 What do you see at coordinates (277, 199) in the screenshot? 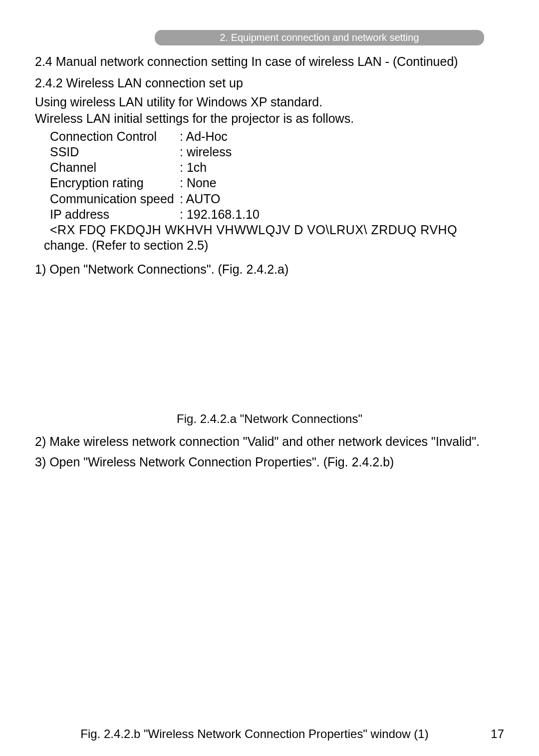
I see `settings-row: Communication speed : AUTO` at bounding box center [277, 199].